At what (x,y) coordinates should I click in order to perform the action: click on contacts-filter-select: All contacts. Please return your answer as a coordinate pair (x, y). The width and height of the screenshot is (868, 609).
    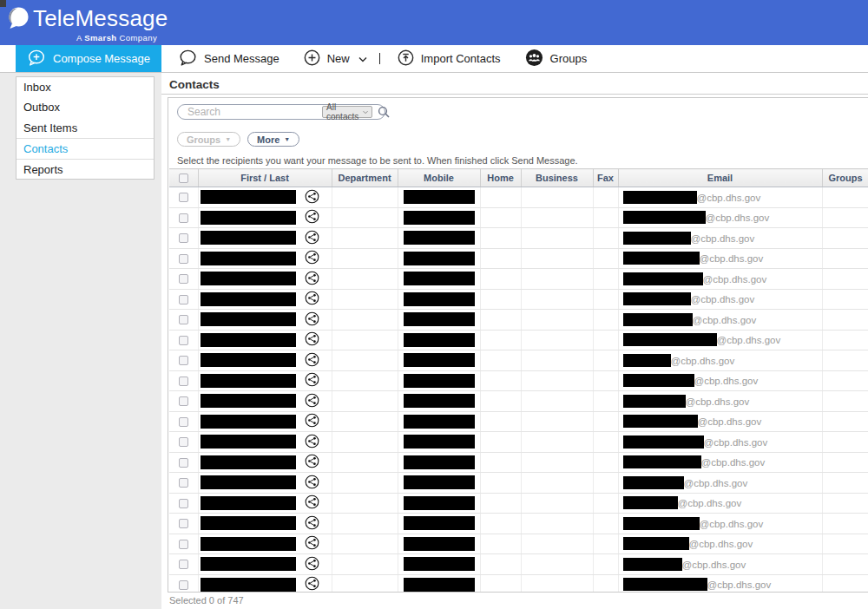
    Looking at the image, I should click on (347, 112).